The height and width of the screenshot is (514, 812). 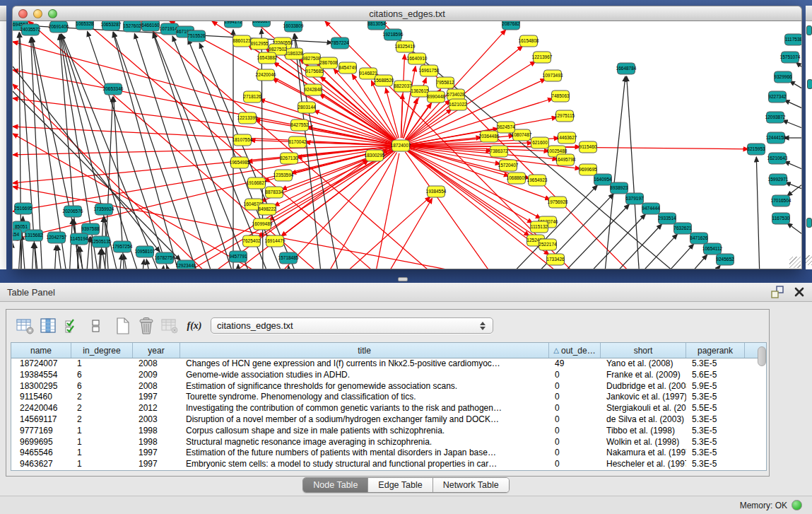 What do you see at coordinates (393, 35) in the screenshot?
I see `graph-node: 19218596` at bounding box center [393, 35].